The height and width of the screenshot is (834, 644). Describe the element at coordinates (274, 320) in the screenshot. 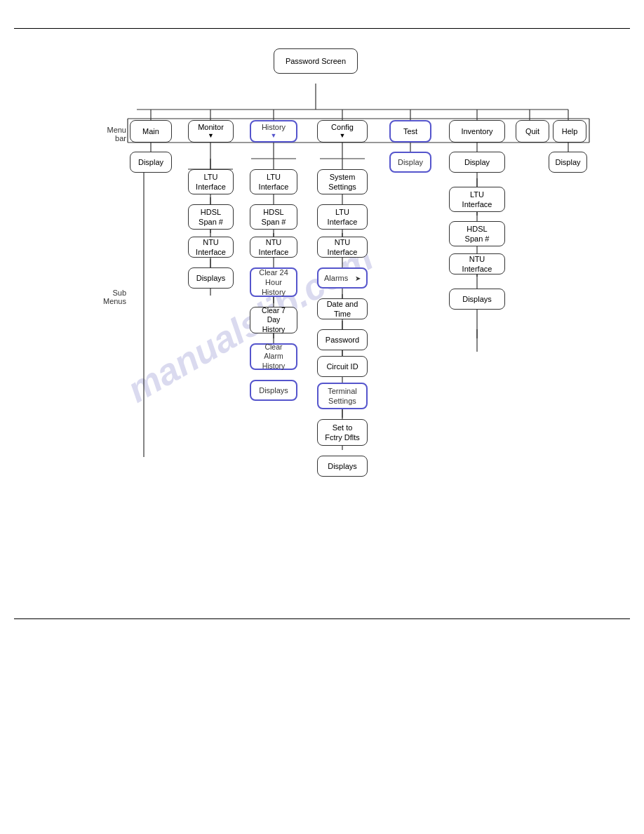

I see `history-clear7-node: Clear 7 Day History` at that location.